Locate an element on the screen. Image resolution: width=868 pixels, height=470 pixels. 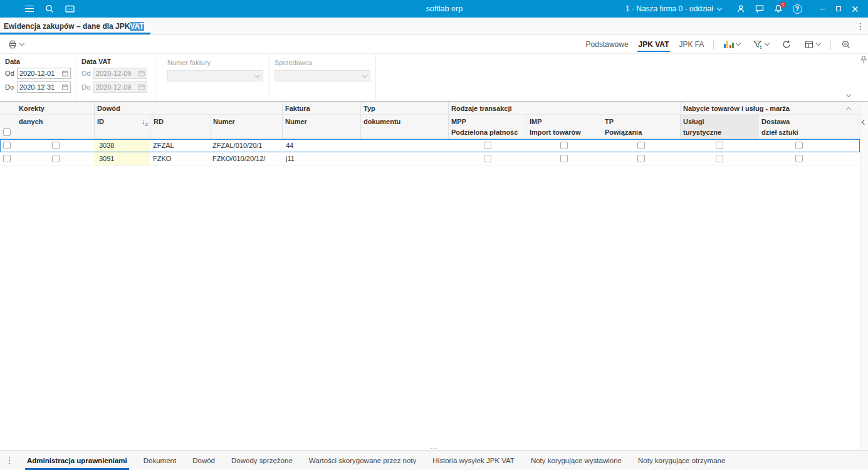
user-button is located at coordinates (741, 9).